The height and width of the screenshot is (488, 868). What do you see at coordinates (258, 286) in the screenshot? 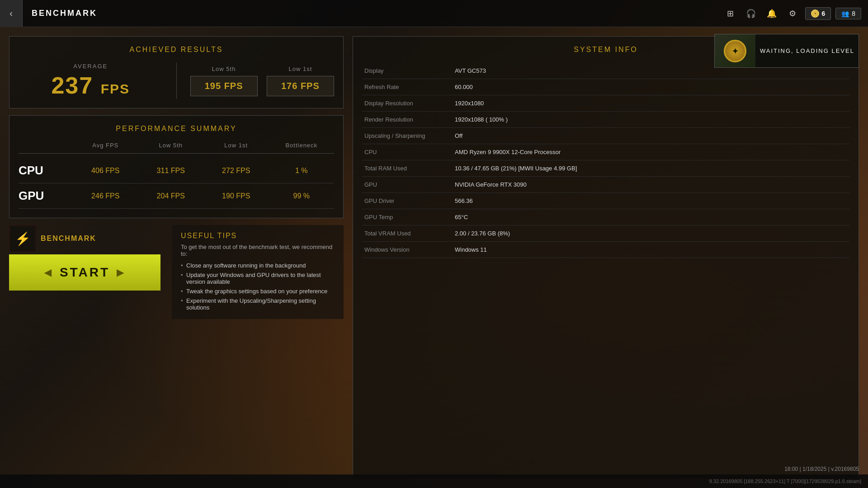
I see `tips-list: Close any software running in the backgr…` at bounding box center [258, 286].